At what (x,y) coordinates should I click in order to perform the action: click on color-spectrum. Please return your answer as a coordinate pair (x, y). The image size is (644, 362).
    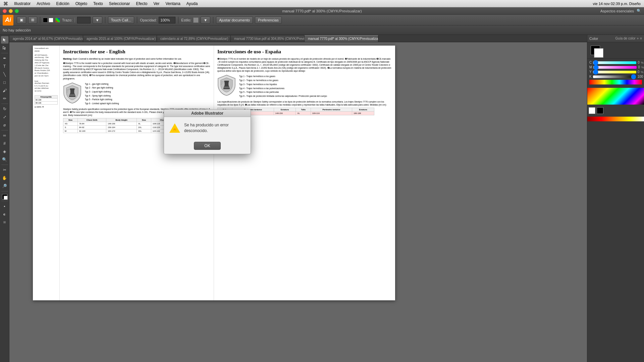
    Looking at the image, I should click on (616, 82).